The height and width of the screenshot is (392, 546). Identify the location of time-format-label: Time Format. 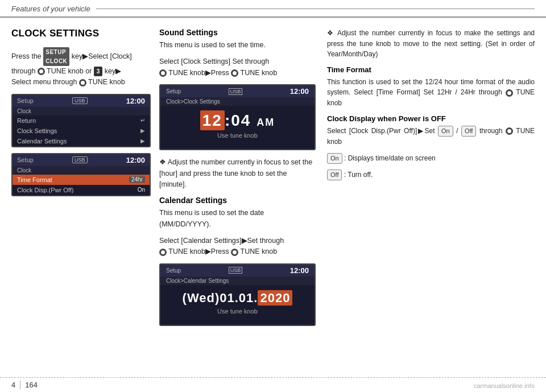
(35, 180).